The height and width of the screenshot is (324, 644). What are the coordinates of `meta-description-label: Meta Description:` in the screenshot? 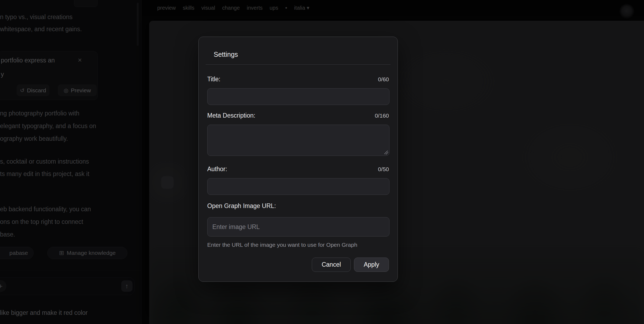 It's located at (231, 115).